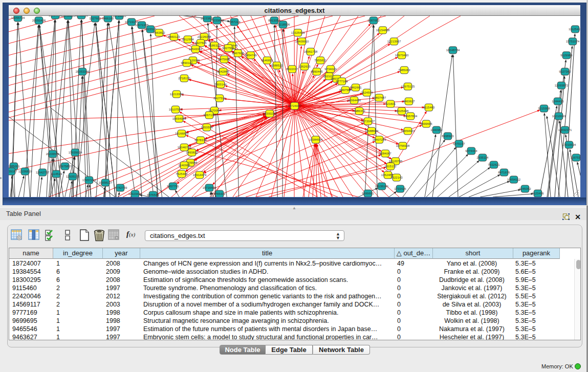 This screenshot has height=372, width=588. What do you see at coordinates (205, 37) in the screenshot?
I see `svg-text: 23226058` at bounding box center [205, 37].